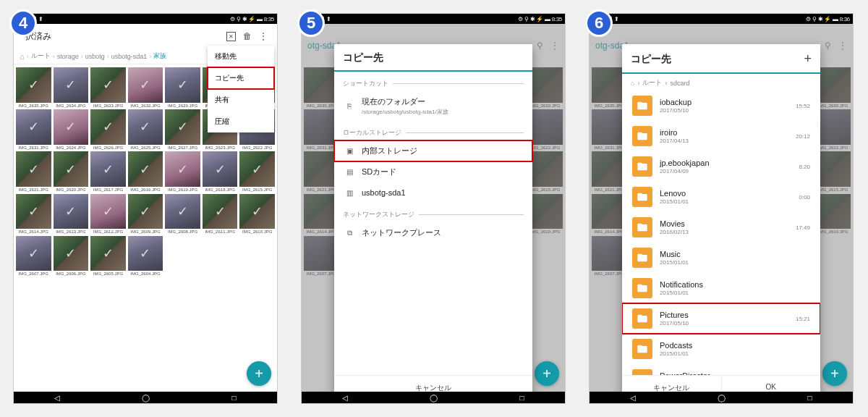 The width and height of the screenshot is (868, 417). Describe the element at coordinates (71, 172) in the screenshot. I see `grid-cell: ✓IMG_2620.JPG` at that location.